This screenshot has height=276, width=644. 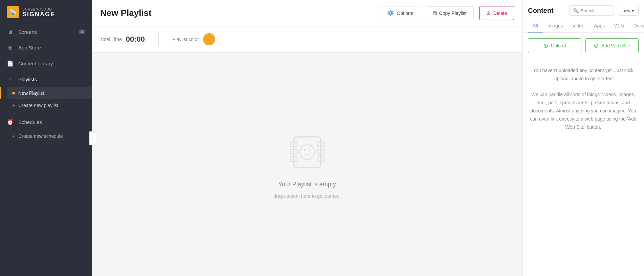 What do you see at coordinates (592, 10) in the screenshot?
I see `search-box: 🔍` at bounding box center [592, 10].